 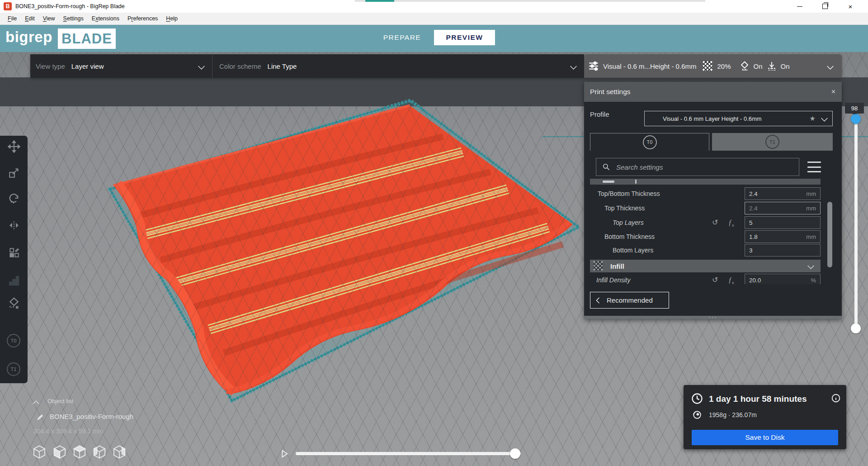 I want to click on top-edge-sliver, so click(x=530, y=1).